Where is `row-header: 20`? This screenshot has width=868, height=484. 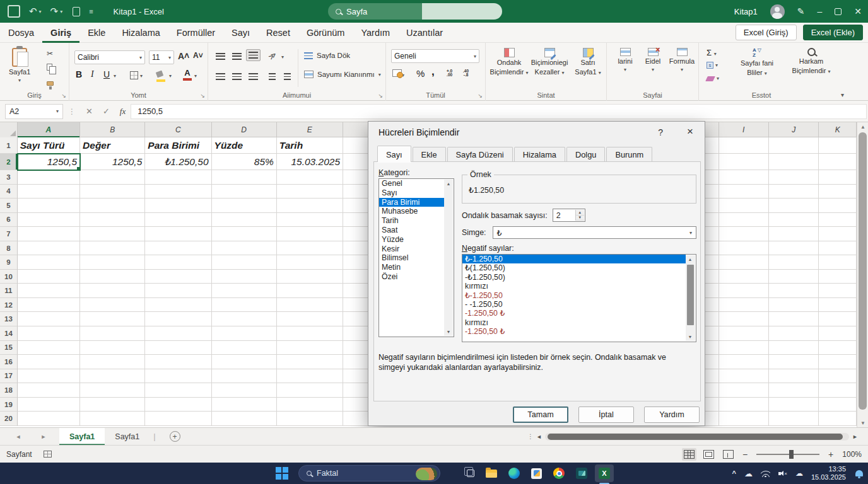 row-header: 20 is located at coordinates (9, 418).